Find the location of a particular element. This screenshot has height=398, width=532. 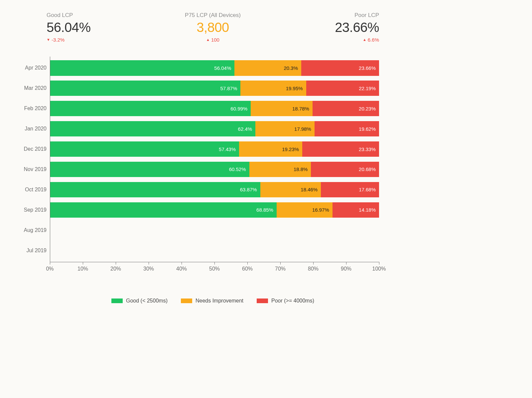

bar-segment-good: 63.87% is located at coordinates (155, 190).